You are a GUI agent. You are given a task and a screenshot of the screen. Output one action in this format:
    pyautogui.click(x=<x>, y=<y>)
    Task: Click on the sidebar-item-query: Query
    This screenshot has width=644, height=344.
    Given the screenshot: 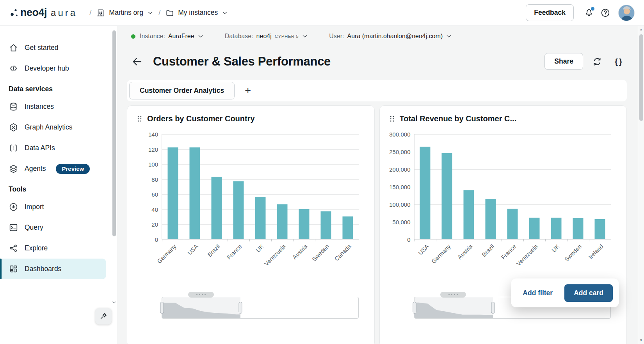 What is the action you would take?
    pyautogui.click(x=59, y=228)
    